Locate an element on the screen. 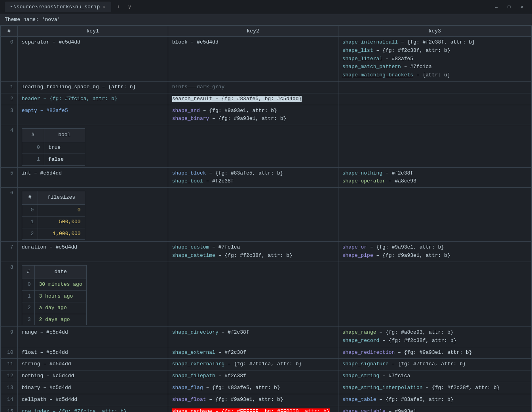 The height and width of the screenshot is (412, 532). cell-12-key1: nothing – #c5d4dd is located at coordinates (93, 376).